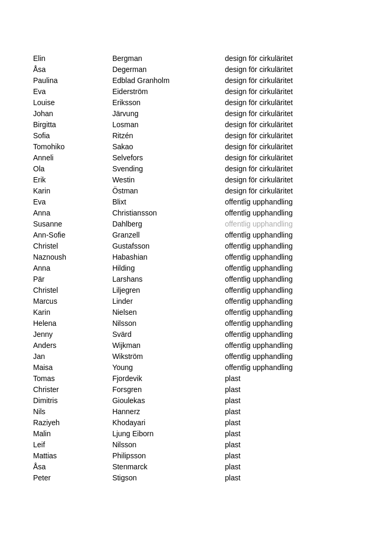  What do you see at coordinates (73, 202) in the screenshot?
I see `first-name: Eva` at bounding box center [73, 202].